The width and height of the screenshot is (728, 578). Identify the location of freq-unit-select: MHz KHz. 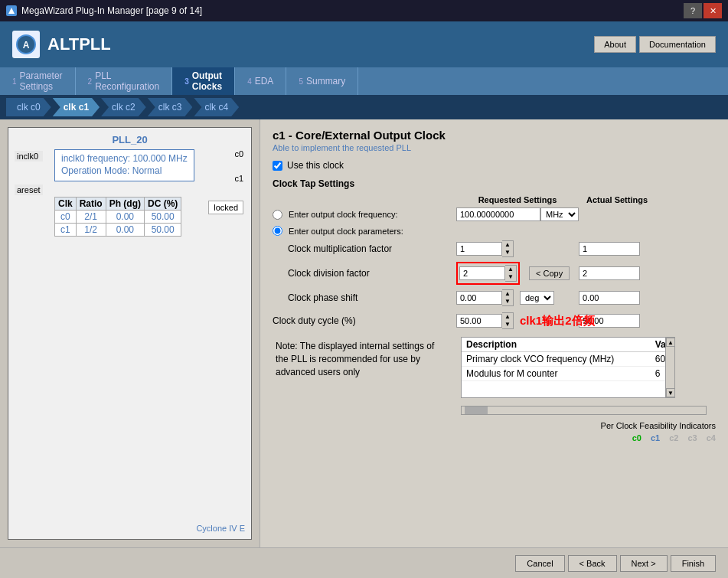
(560, 214).